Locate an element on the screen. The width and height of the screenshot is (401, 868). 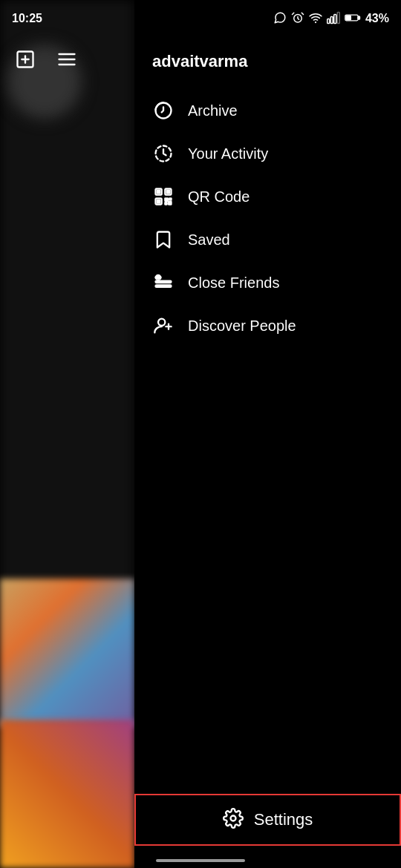
activity-icon is located at coordinates (163, 154).